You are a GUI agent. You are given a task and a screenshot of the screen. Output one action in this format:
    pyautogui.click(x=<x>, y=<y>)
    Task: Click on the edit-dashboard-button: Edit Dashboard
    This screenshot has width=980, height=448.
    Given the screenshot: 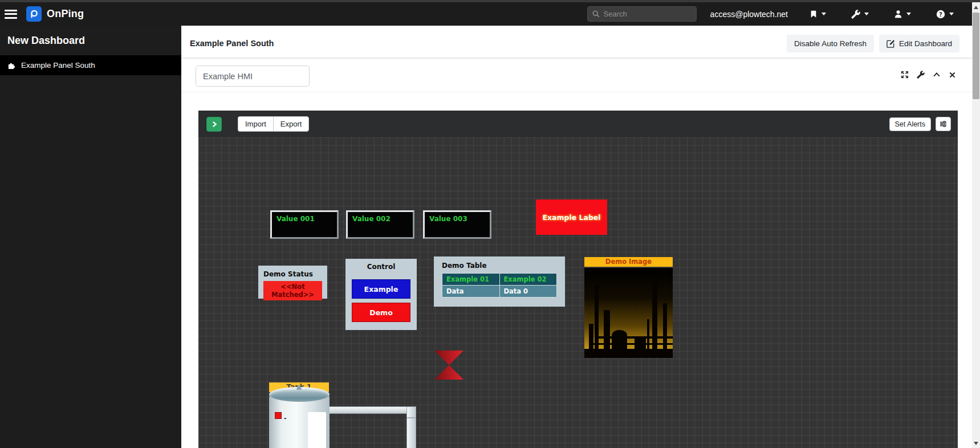 What is the action you would take?
    pyautogui.click(x=919, y=43)
    